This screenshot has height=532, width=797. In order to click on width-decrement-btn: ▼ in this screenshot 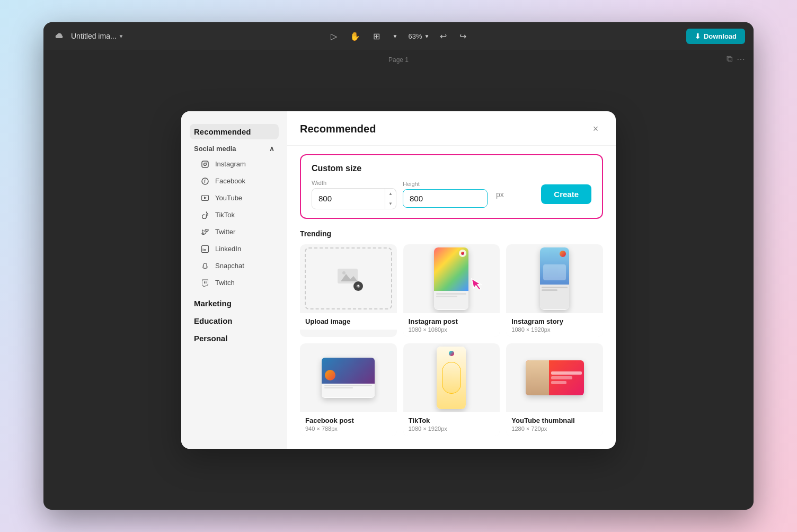, I will do `click(391, 203)`.